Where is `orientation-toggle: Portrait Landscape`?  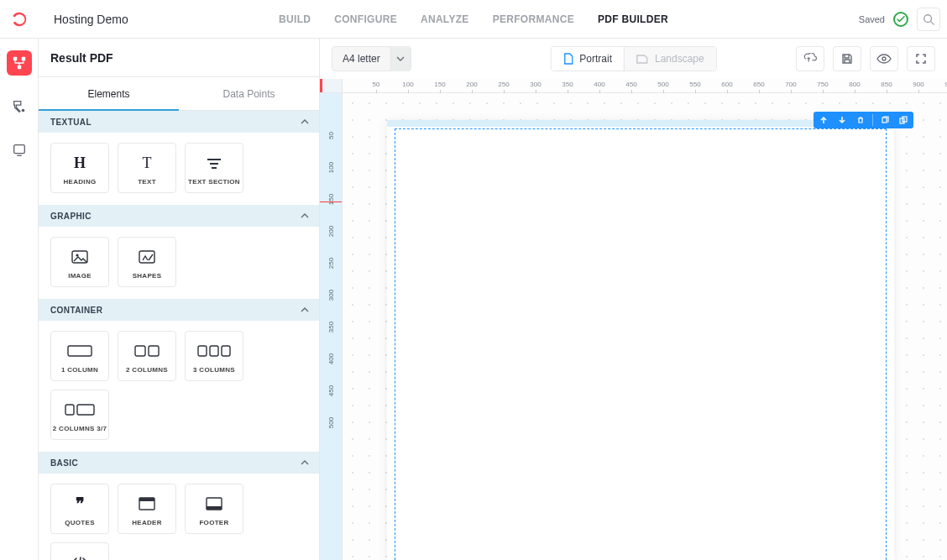 orientation-toggle: Portrait Landscape is located at coordinates (633, 59).